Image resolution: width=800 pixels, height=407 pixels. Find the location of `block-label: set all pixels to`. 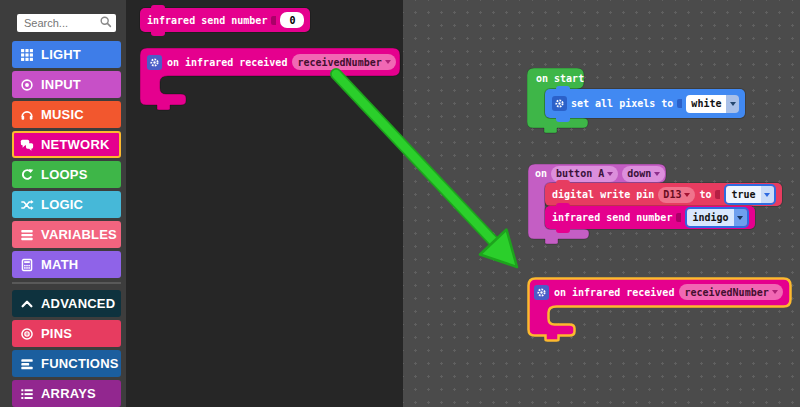

block-label: set all pixels to is located at coordinates (622, 104).